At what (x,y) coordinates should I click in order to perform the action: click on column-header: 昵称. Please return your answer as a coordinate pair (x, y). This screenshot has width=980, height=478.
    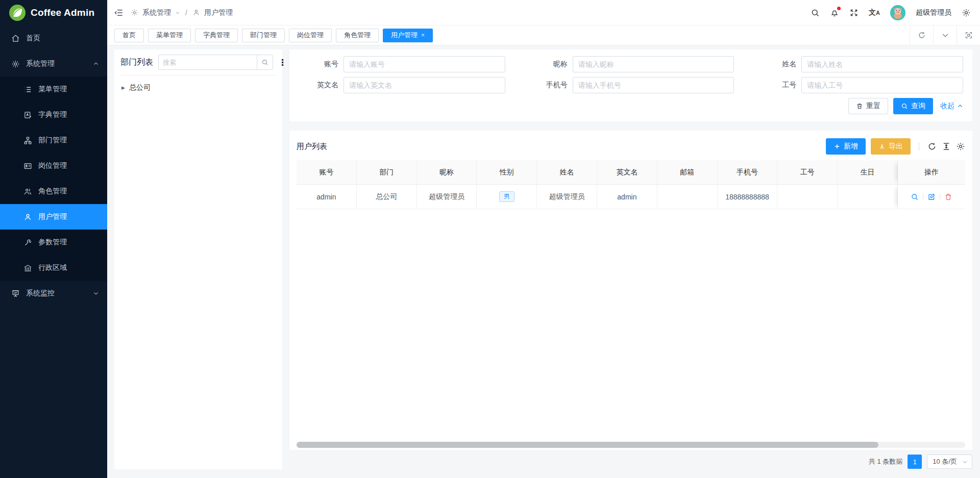
    Looking at the image, I should click on (447, 172).